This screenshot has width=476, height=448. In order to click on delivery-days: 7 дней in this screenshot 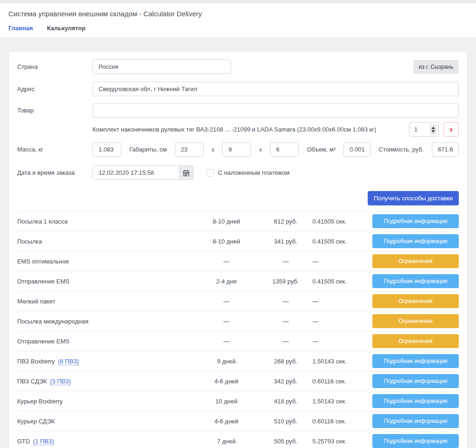, I will do `click(226, 441)`.